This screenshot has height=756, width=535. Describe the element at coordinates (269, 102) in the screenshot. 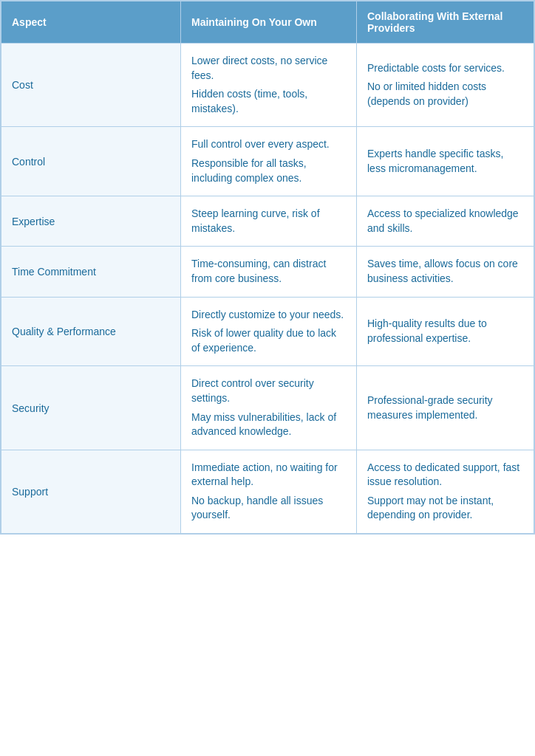

I see `cell-own-text: Hidden costs (time, tools, mistakes).` at that location.